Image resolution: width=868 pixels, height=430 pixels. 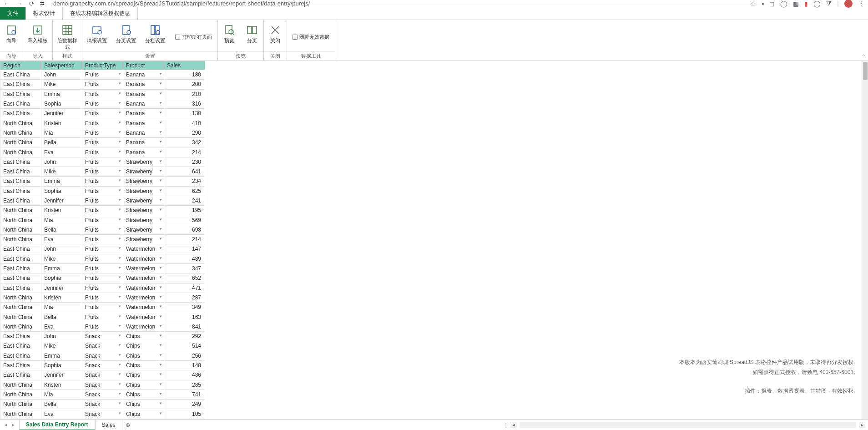 What do you see at coordinates (67, 56) in the screenshot?
I see `group-style-label: 样式` at bounding box center [67, 56].